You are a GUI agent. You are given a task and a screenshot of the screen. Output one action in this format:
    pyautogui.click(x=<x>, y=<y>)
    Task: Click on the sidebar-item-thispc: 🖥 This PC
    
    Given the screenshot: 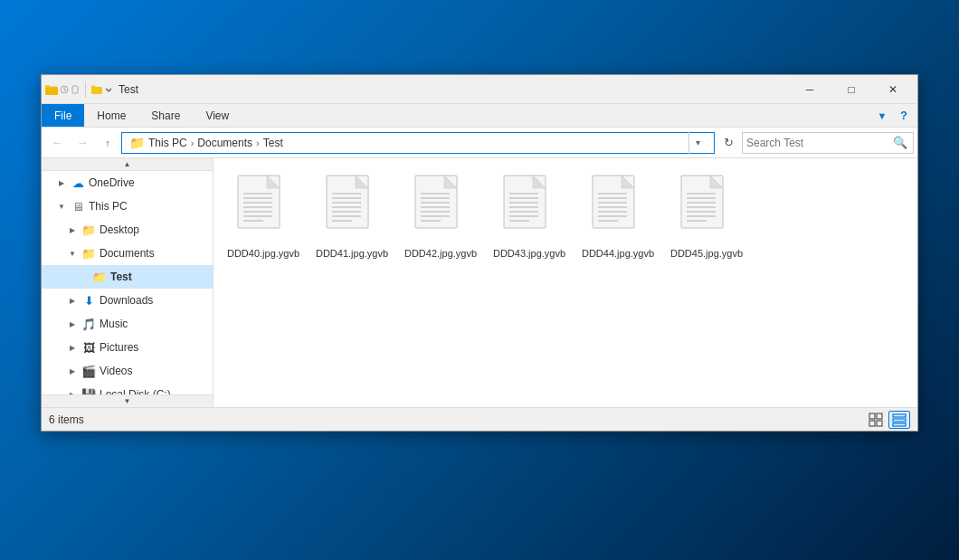 What is the action you would take?
    pyautogui.click(x=127, y=206)
    